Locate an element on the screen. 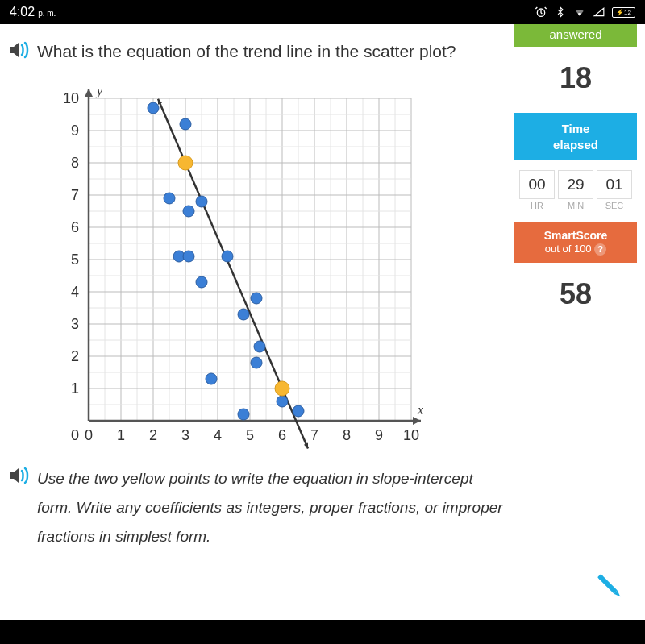 This screenshot has width=645, height=644. status-time: 4:02 is located at coordinates (23, 12).